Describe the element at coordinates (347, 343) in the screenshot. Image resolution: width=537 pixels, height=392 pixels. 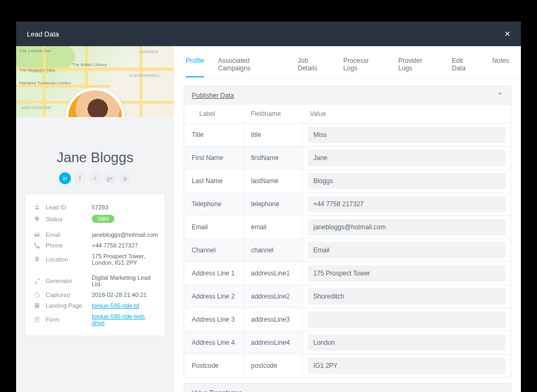
I see `table-row: Address Line 4addressLine4` at that location.